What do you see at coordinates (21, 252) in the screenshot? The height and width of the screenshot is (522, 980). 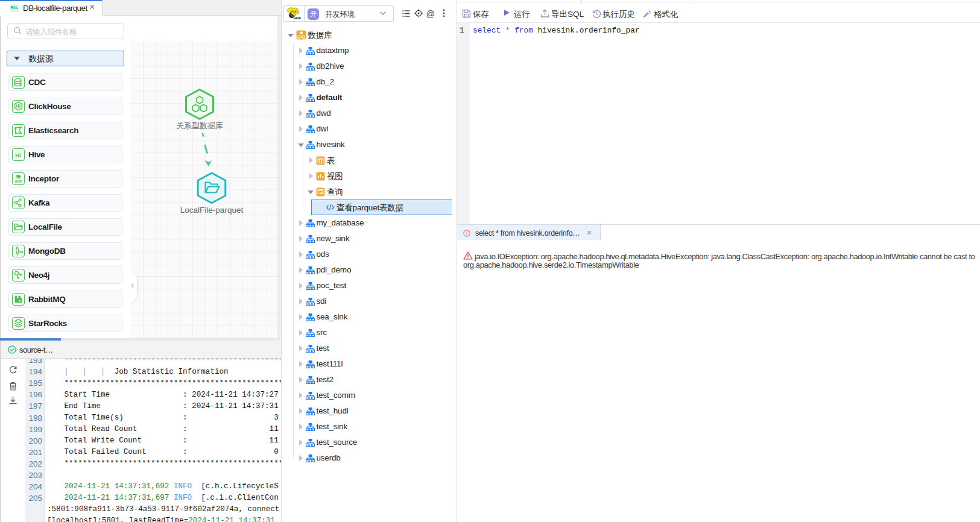 I see `svg-text: DB` at bounding box center [21, 252].